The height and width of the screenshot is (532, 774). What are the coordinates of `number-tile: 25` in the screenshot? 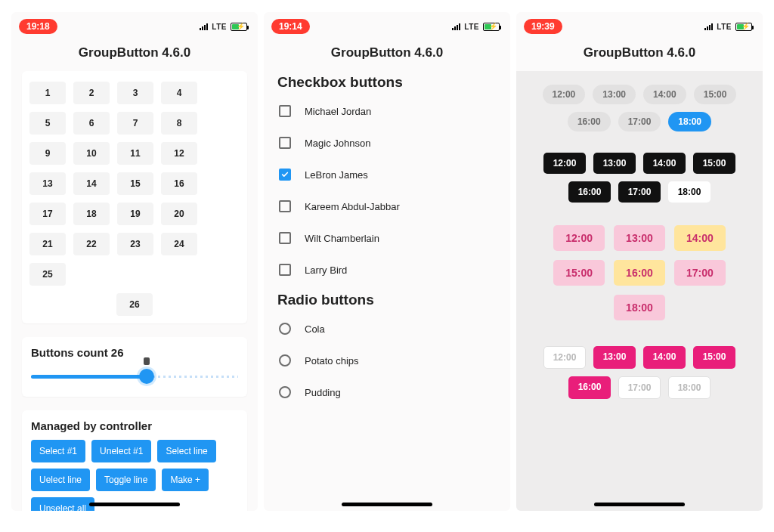 It's located at (48, 274).